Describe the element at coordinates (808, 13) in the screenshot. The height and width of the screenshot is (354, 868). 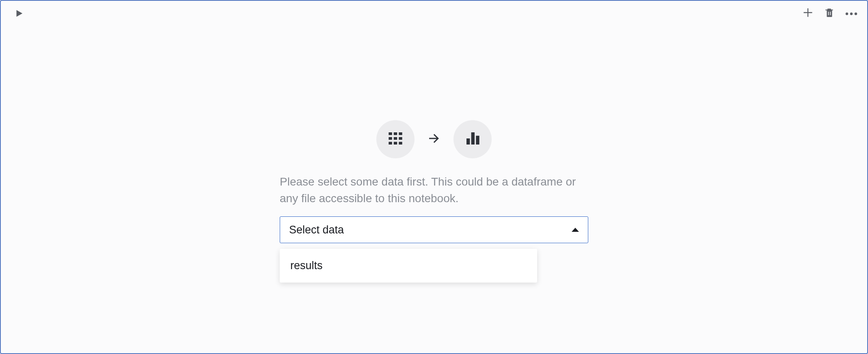
I see `add-cell-button` at that location.